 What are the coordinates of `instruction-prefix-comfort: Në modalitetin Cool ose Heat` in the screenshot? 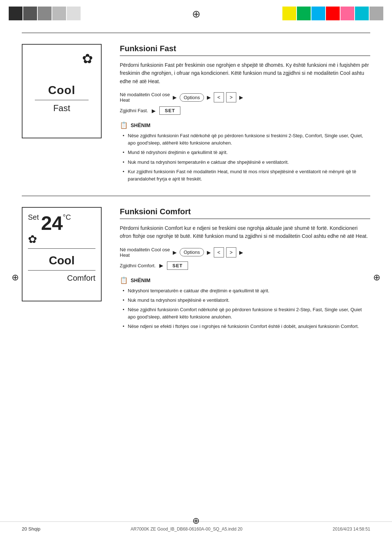 It's located at (145, 252).